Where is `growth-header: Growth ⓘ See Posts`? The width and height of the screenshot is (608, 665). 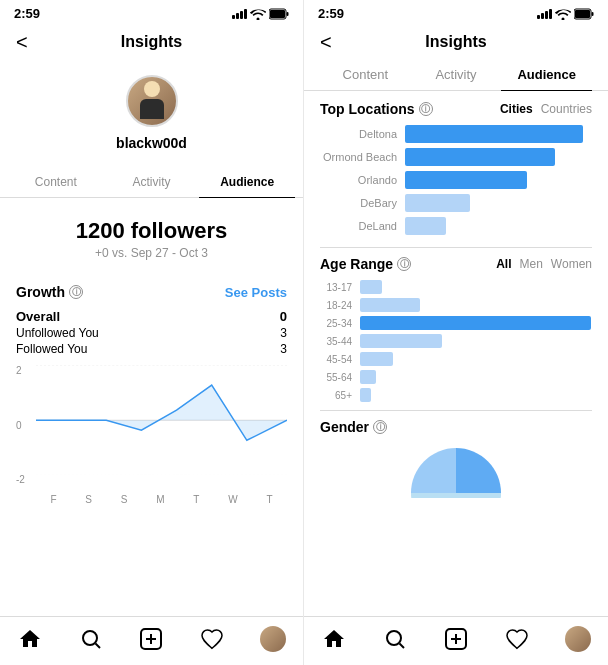 growth-header: Growth ⓘ See Posts is located at coordinates (152, 292).